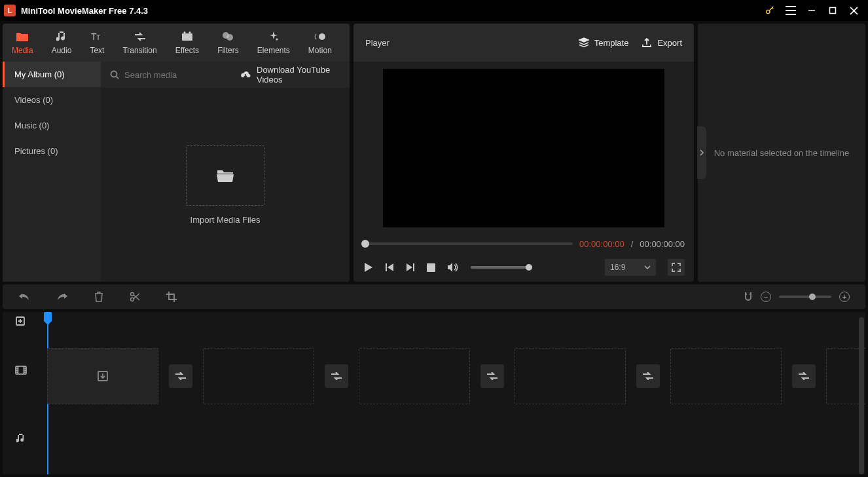  What do you see at coordinates (225, 176) in the screenshot?
I see `import-media-button` at bounding box center [225, 176].